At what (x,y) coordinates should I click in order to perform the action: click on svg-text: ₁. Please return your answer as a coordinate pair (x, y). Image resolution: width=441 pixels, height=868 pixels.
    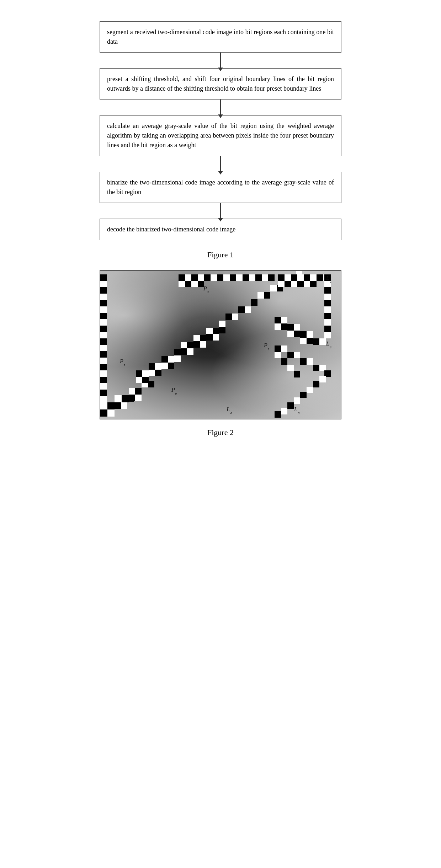
    Looking at the image, I should click on (124, 365).